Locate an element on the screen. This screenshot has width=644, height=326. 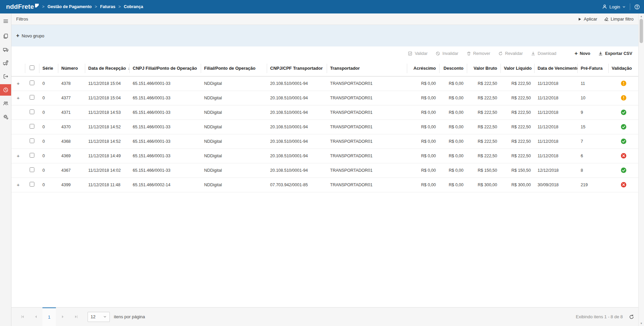
sidebar-item-billing is located at coordinates (5, 90).